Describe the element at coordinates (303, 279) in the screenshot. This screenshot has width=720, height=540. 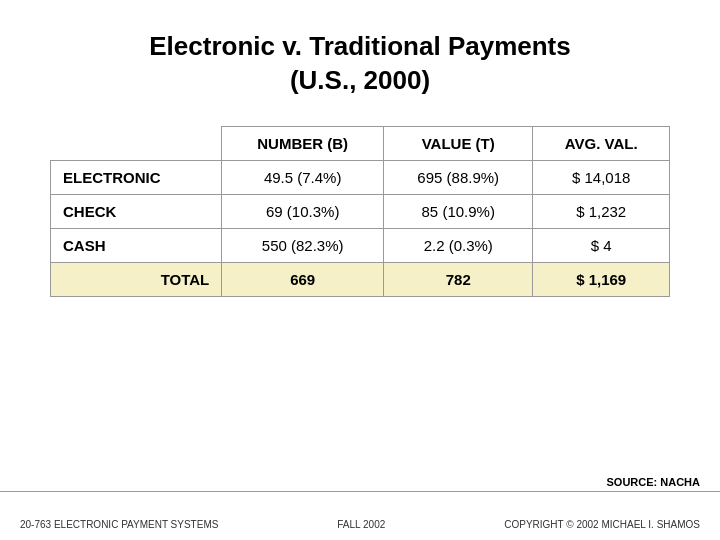
I see `row-number-total: 669` at that location.